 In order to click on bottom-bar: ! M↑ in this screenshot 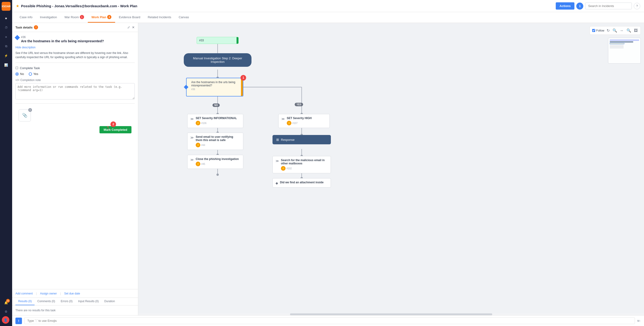, I will do `click(328, 320)`.